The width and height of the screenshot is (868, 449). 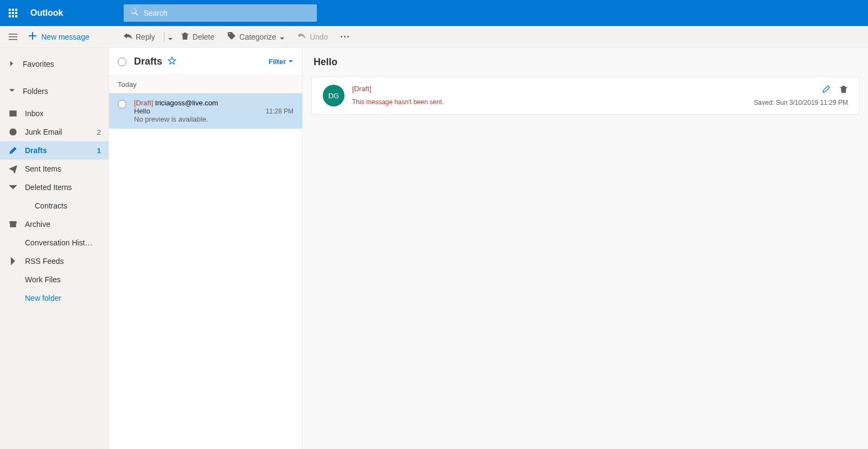 What do you see at coordinates (148, 62) in the screenshot?
I see `list-title: Drafts` at bounding box center [148, 62].